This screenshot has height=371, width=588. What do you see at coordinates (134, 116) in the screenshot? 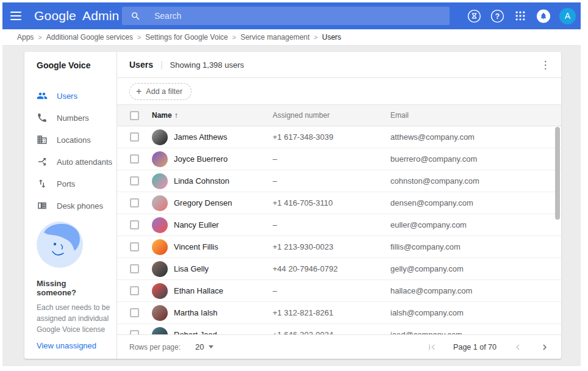
I see `select-all-checkbox` at bounding box center [134, 116].